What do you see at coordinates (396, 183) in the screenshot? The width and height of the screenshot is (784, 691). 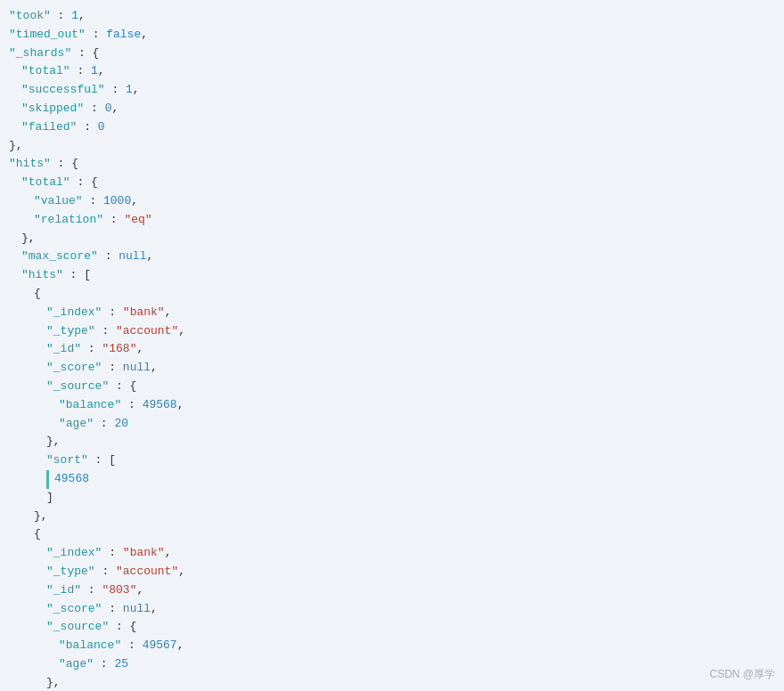 I see `code-line: "total" : {` at bounding box center [396, 183].